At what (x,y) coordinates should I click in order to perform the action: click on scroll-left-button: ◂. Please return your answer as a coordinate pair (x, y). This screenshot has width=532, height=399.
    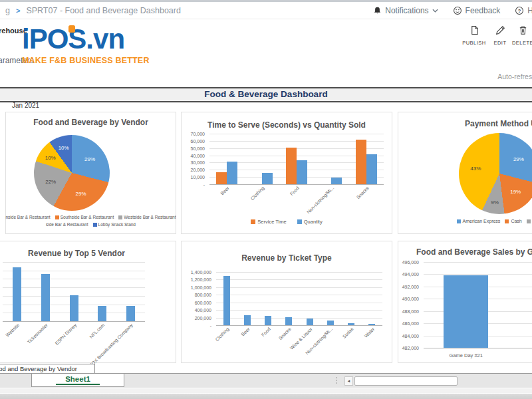
    Looking at the image, I should click on (348, 381).